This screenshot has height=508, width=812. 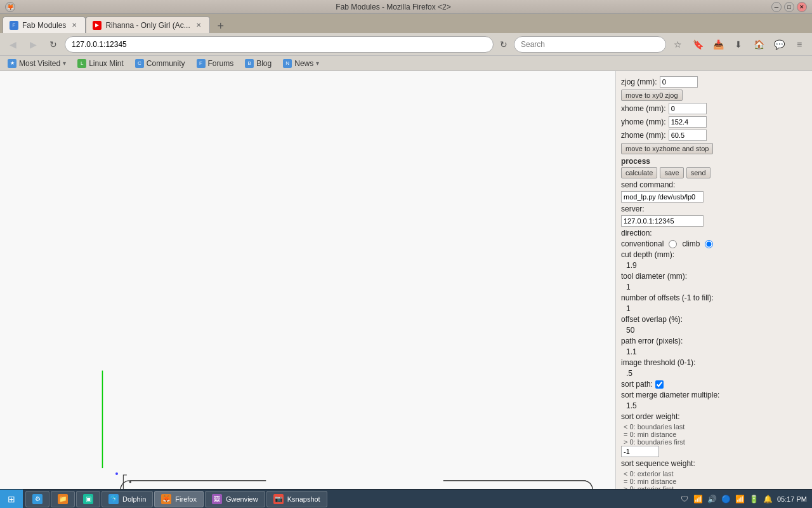 What do you see at coordinates (63, 499) in the screenshot?
I see `files-icon: 📁` at bounding box center [63, 499].